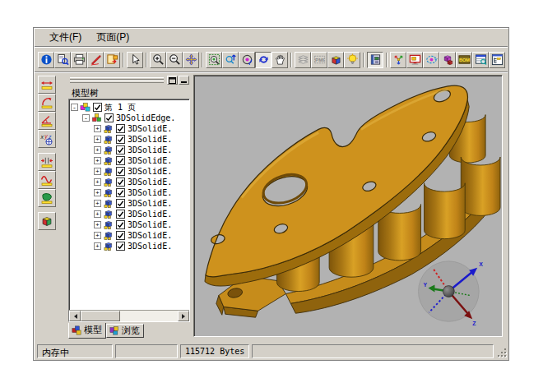 Image resolution: width=543 pixels, height=392 pixels. I want to click on tab-浏览: 浏览, so click(125, 330).